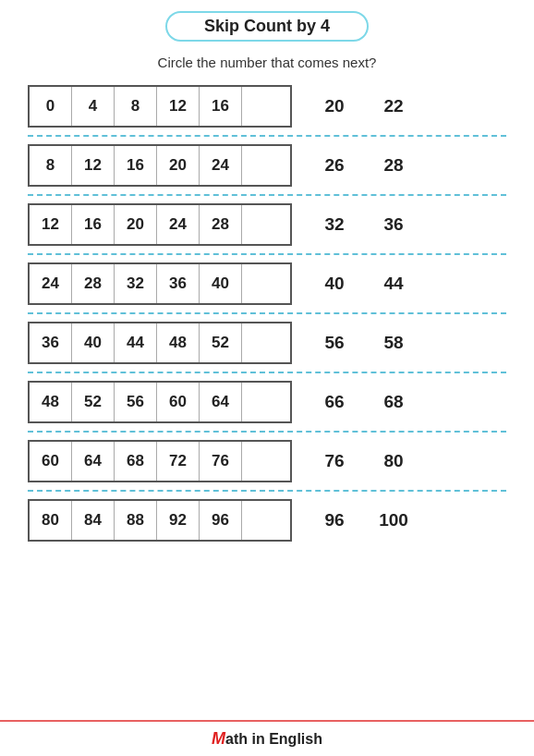  Describe the element at coordinates (267, 520) in the screenshot. I see `row-group: 808488929696100` at that location.